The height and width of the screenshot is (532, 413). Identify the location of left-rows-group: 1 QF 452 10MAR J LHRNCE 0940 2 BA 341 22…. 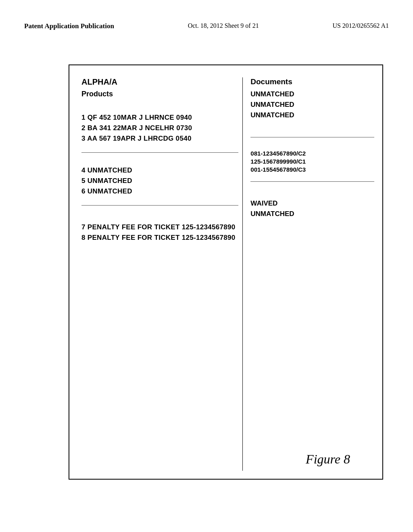
(160, 128).